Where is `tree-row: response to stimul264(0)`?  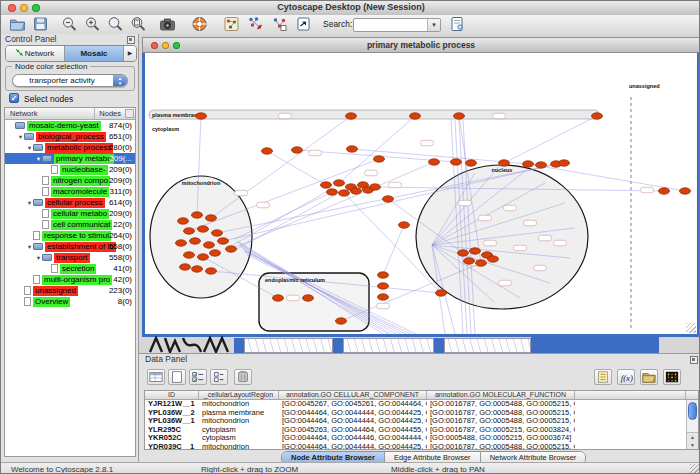
tree-row: response to stimul264(0) is located at coordinates (70, 236).